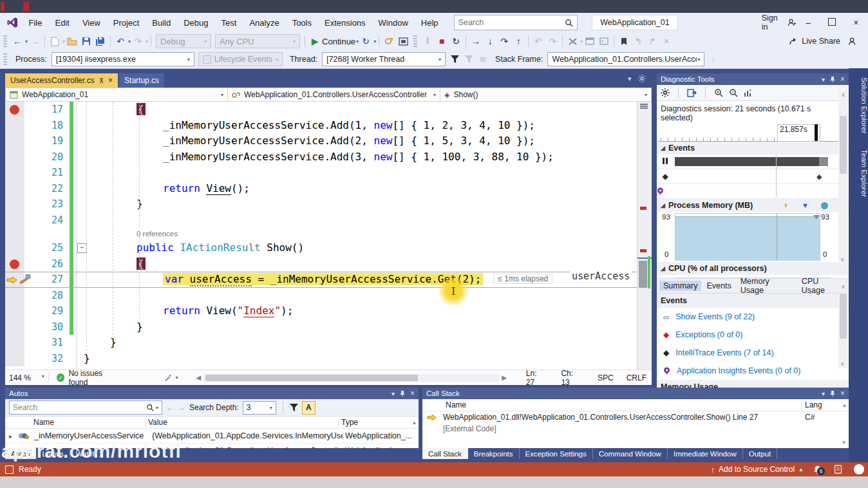 Image resolution: width=868 pixels, height=488 pixels. I want to click on diagnostics-scrollbar-upper: ∧∨, so click(844, 177).